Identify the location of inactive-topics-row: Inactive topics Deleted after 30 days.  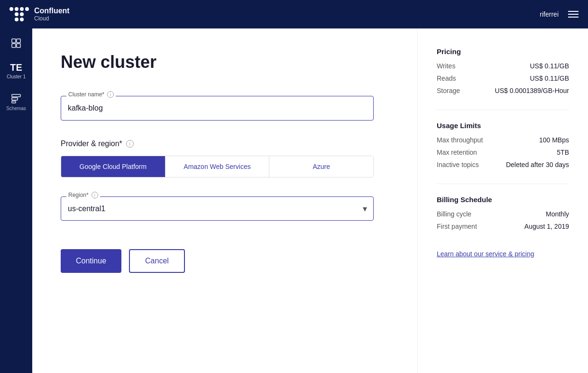
(503, 165).